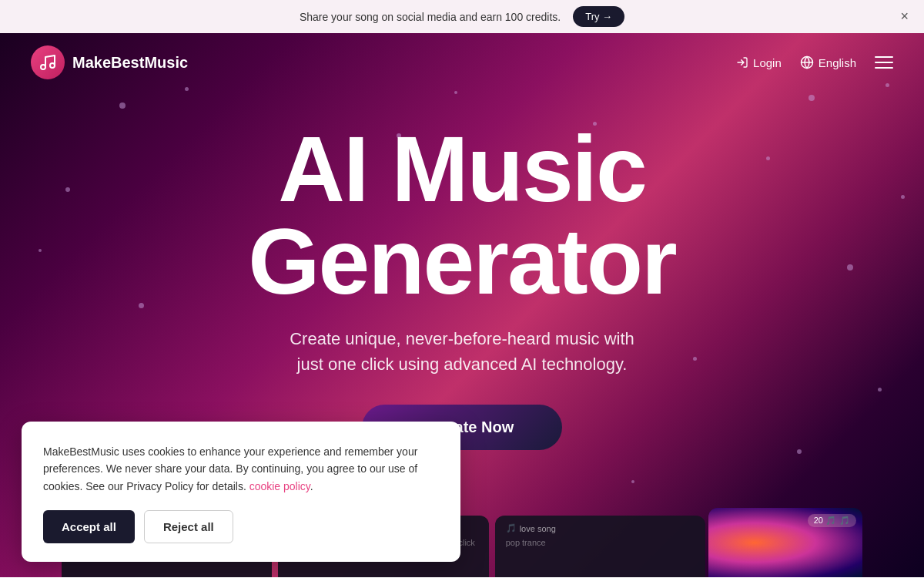 This screenshot has height=578, width=924. Describe the element at coordinates (601, 543) in the screenshot. I see `love-song-genre: pop trance` at that location.